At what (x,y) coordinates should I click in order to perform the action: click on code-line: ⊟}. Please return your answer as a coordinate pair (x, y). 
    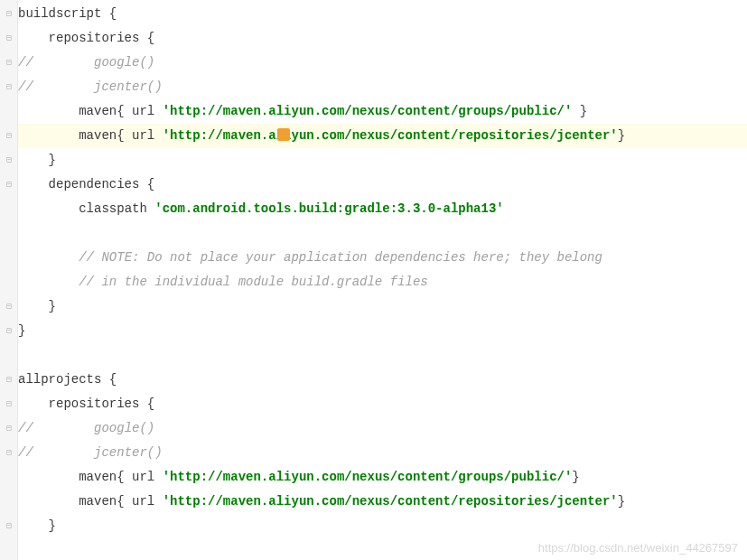
    Looking at the image, I should click on (383, 331).